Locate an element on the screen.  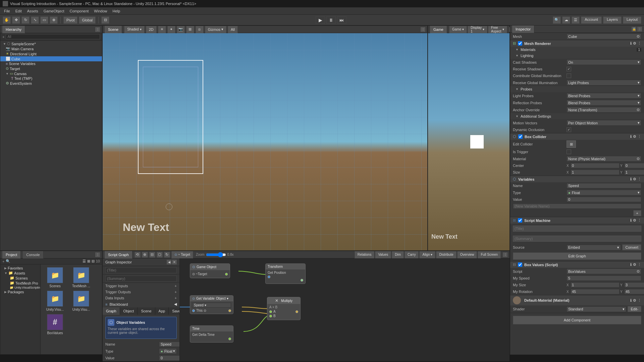
snap-button: ⊟ is located at coordinates (105, 20).